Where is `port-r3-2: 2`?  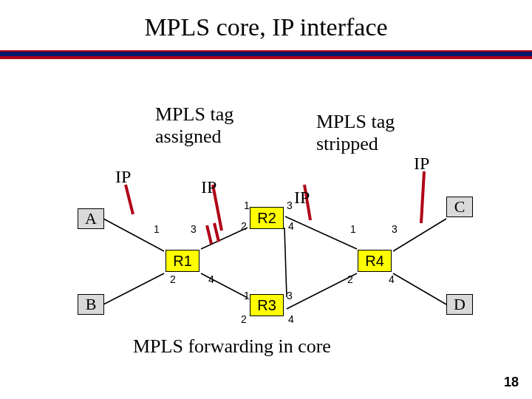 port-r3-2: 2 is located at coordinates (244, 319).